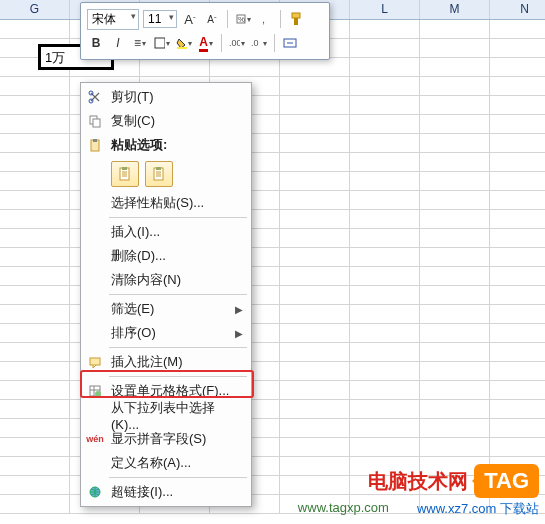 Image resolution: width=545 pixels, height=524 pixels. What do you see at coordinates (296, 19) in the screenshot?
I see `brush-icon` at bounding box center [296, 19].